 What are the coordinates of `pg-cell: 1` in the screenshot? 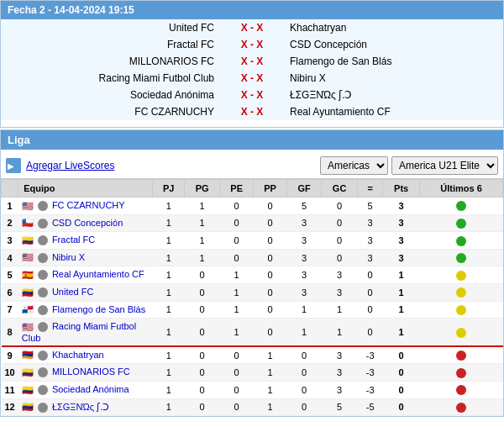 It's located at (202, 240).